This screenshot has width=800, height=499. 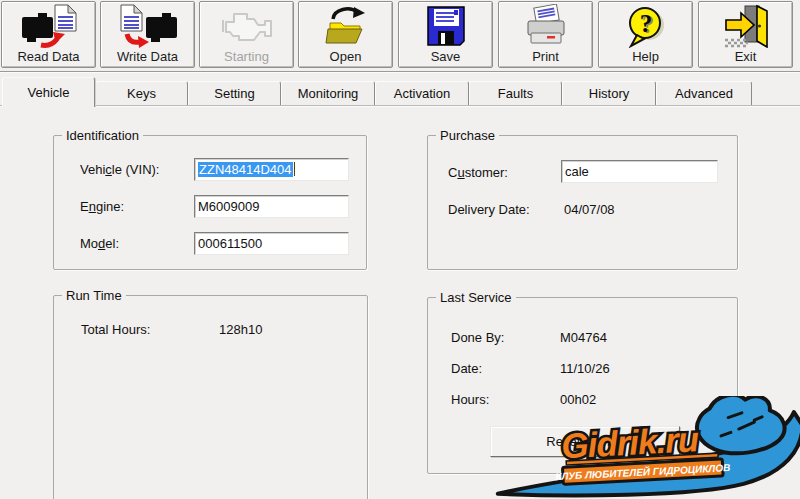 I want to click on reset-service-button: Reset Service, so click(x=585, y=442).